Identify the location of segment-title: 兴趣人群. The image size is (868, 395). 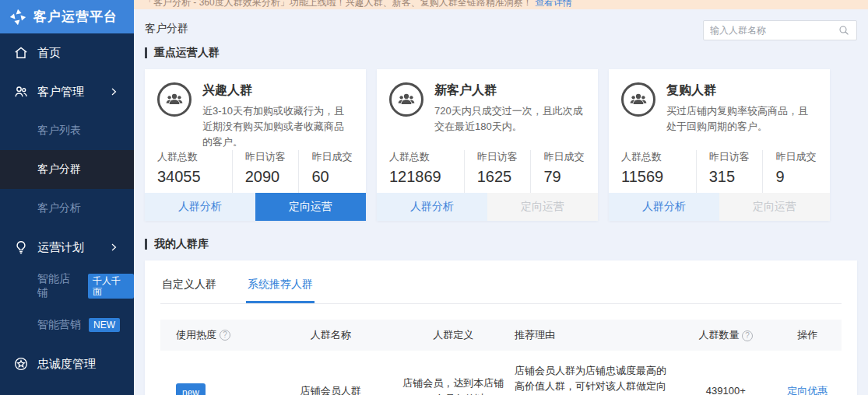
(278, 90).